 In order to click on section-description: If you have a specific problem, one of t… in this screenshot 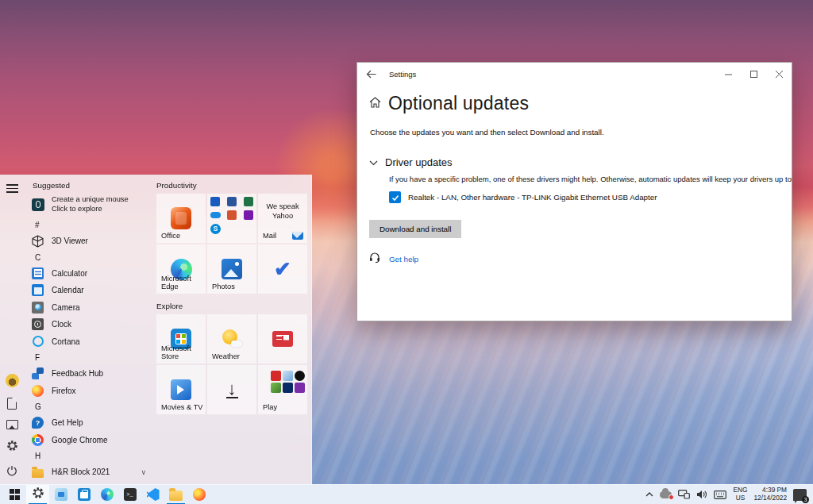, I will do `click(591, 179)`.